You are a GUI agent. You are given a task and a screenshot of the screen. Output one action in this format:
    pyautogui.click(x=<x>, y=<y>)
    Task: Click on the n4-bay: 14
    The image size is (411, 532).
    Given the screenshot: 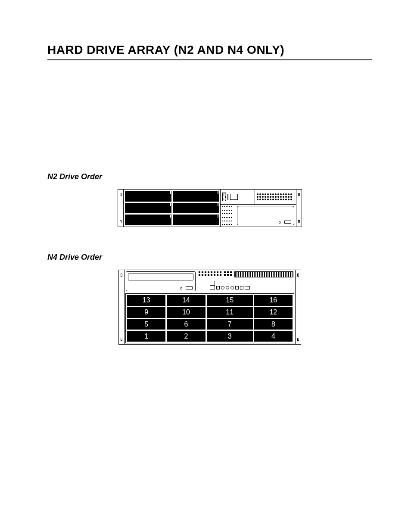 What is the action you would take?
    pyautogui.click(x=186, y=301)
    